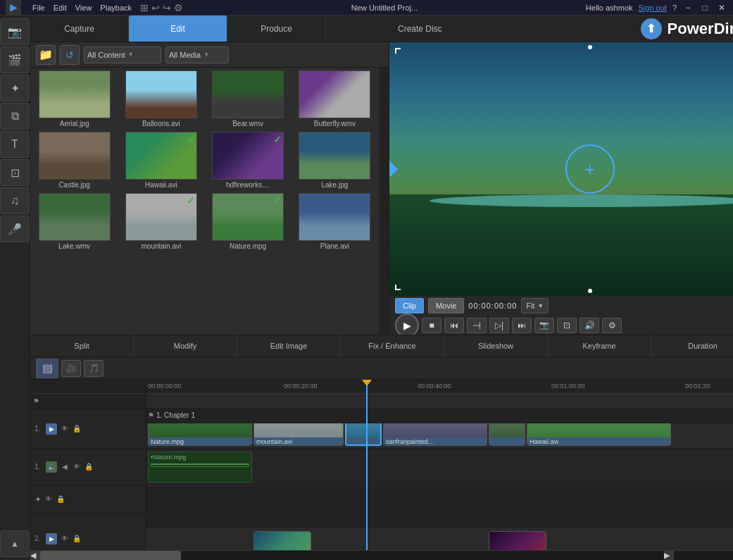  Describe the element at coordinates (432, 325) in the screenshot. I see `stop-button: ■` at that location.